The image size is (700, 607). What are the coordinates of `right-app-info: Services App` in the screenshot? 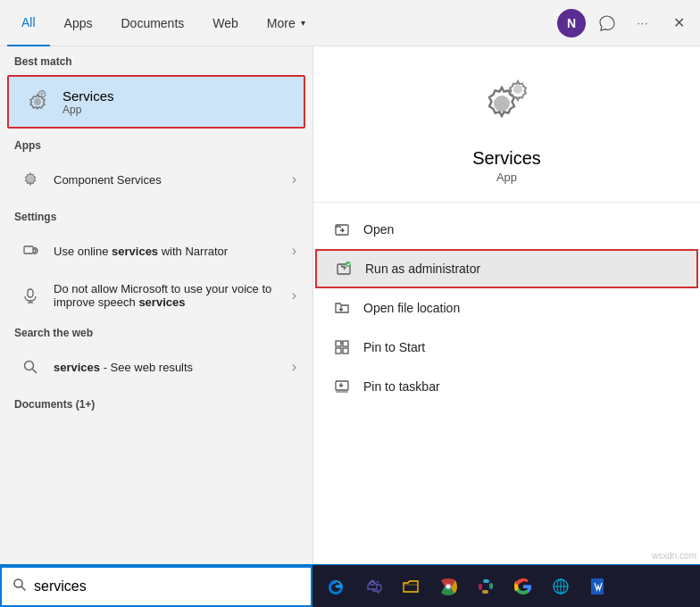 It's located at (507, 125).